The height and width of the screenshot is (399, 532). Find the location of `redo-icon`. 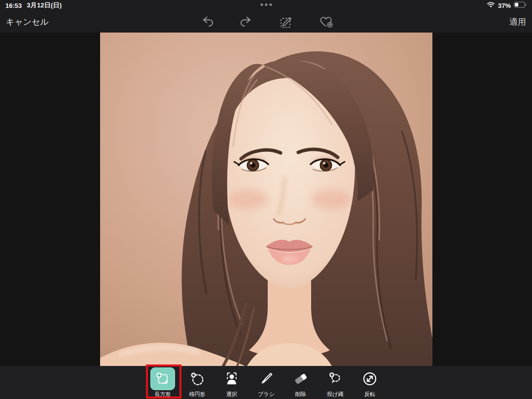

redo-icon is located at coordinates (247, 22).